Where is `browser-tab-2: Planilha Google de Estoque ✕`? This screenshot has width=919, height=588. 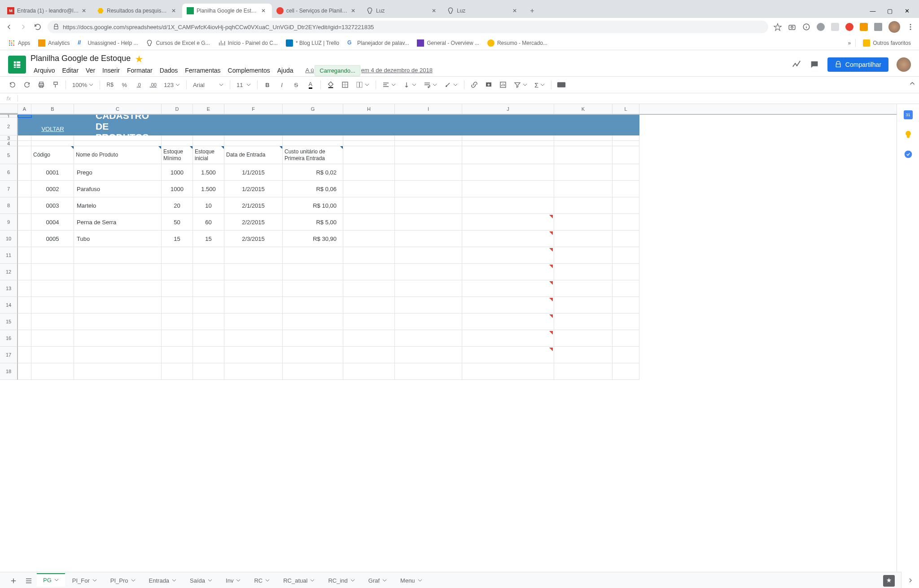 browser-tab-2: Planilha Google de Estoque ✕ is located at coordinates (227, 11).